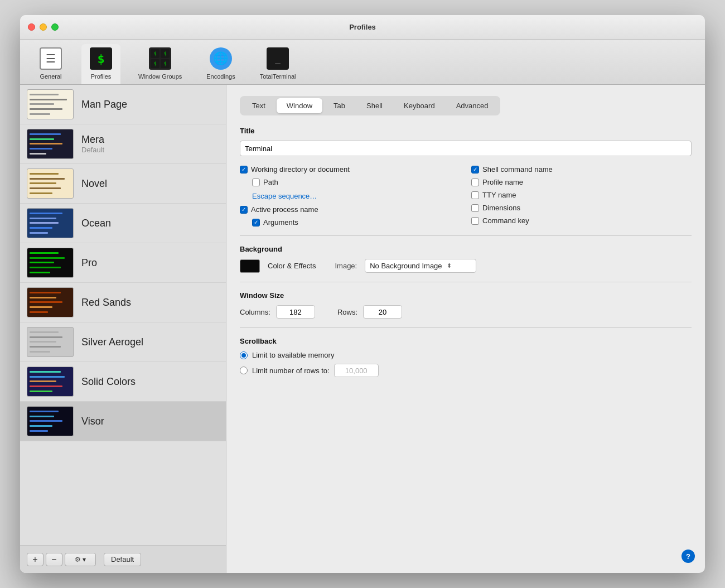 The image size is (725, 588). Describe the element at coordinates (503, 182) in the screenshot. I see `profile-name-label: Profile name` at that location.